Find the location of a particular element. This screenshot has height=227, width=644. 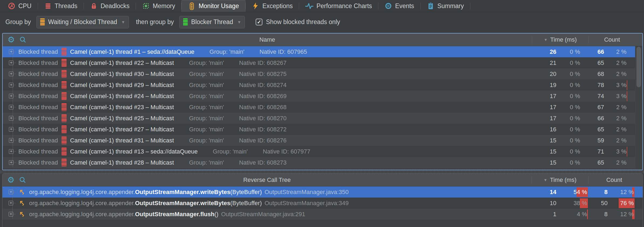

count-value: 8 is located at coordinates (597, 214).